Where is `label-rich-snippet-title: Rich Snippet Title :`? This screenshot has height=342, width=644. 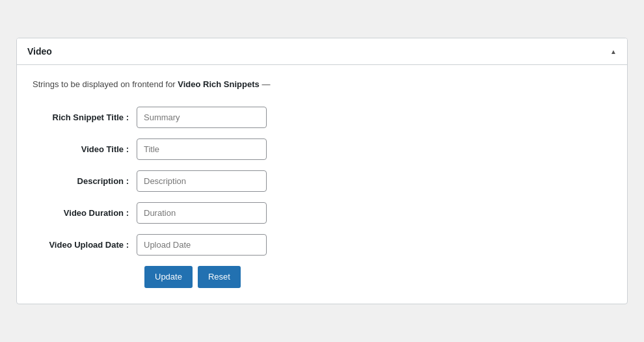
label-rich-snippet-title: Rich Snippet Title : is located at coordinates (85, 117).